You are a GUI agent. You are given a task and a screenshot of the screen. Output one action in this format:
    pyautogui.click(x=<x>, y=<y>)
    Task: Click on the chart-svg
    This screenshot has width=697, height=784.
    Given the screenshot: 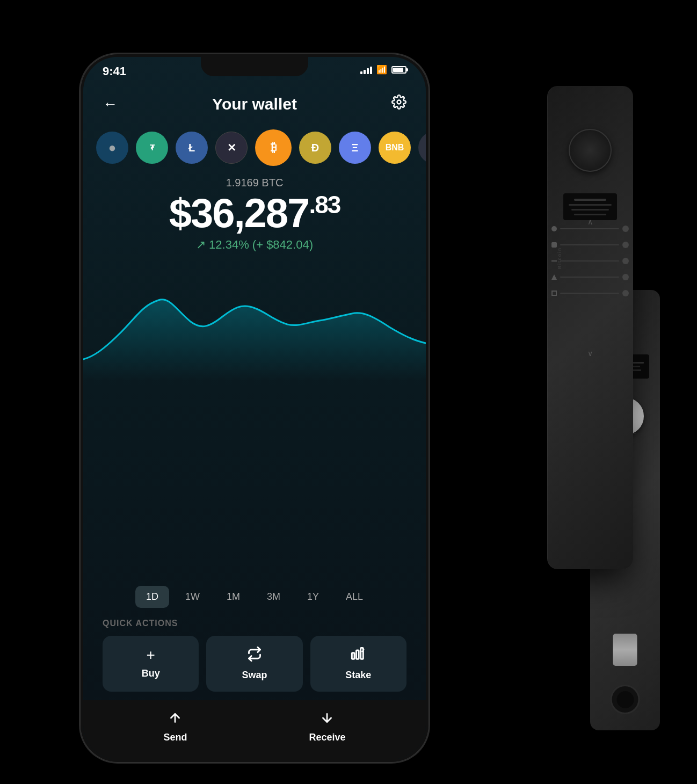 What is the action you would take?
    pyautogui.click(x=255, y=322)
    